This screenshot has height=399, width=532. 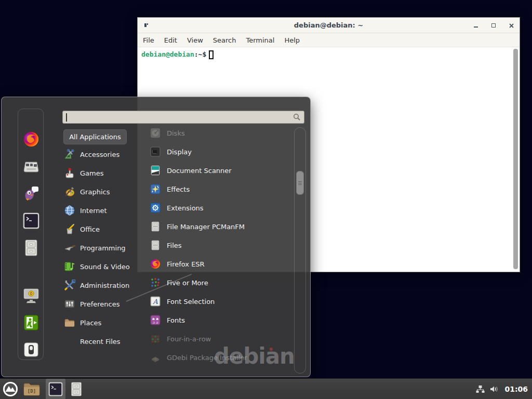 What do you see at coordinates (31, 234) in the screenshot?
I see `favorites-sidebar` at bounding box center [31, 234].